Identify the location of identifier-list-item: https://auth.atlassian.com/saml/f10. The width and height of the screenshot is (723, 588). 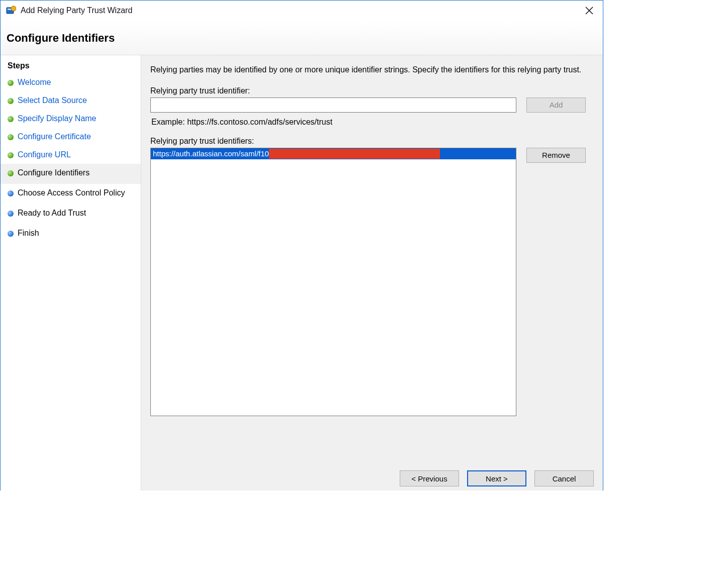
(333, 154).